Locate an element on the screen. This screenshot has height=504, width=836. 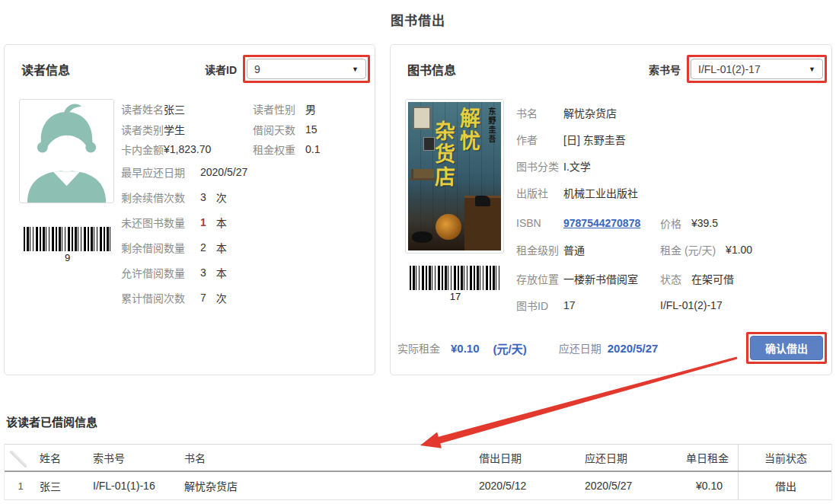
book-barcode is located at coordinates (455, 278).